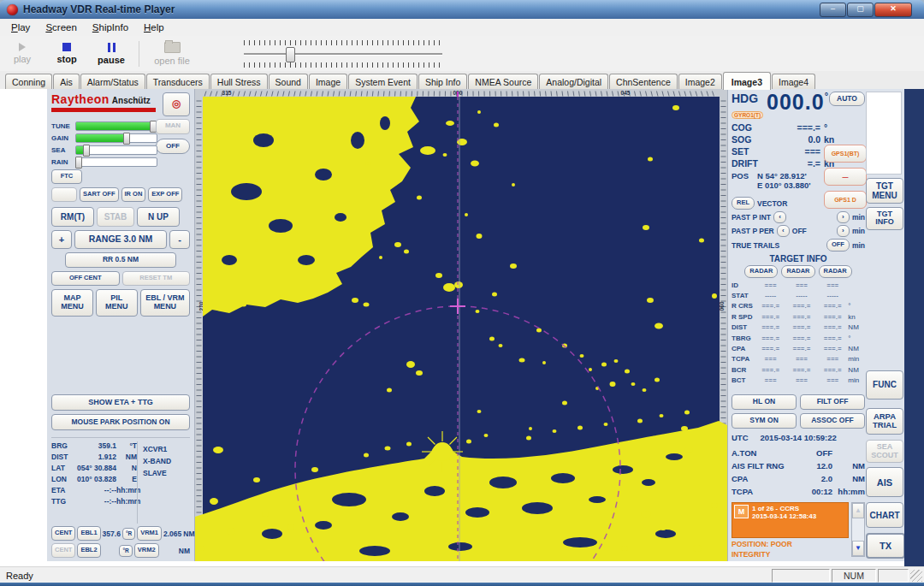 This screenshot has height=586, width=924. I want to click on chart-button: CHART, so click(885, 515).